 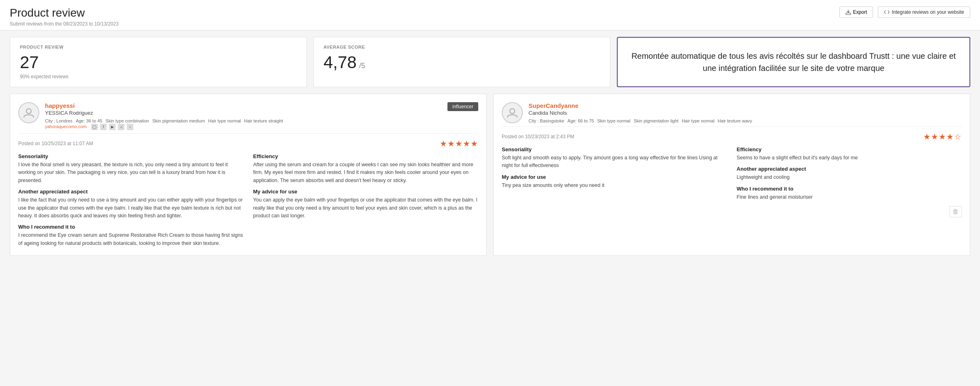 What do you see at coordinates (887, 12) in the screenshot?
I see `code-icon` at bounding box center [887, 12].